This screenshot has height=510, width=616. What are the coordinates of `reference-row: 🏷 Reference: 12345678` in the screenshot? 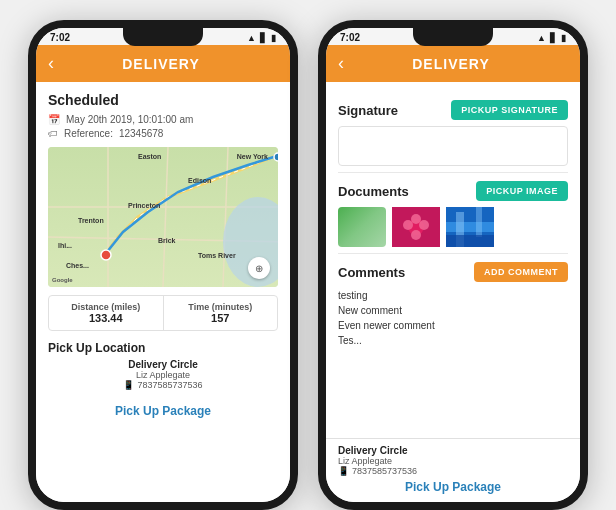 It's located at (163, 134).